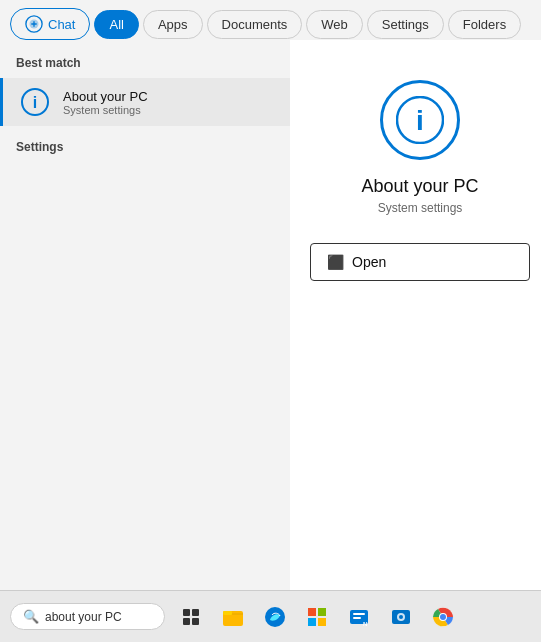 The image size is (541, 642). Describe the element at coordinates (406, 24) in the screenshot. I see `tab-settings-label: Settings` at that location.